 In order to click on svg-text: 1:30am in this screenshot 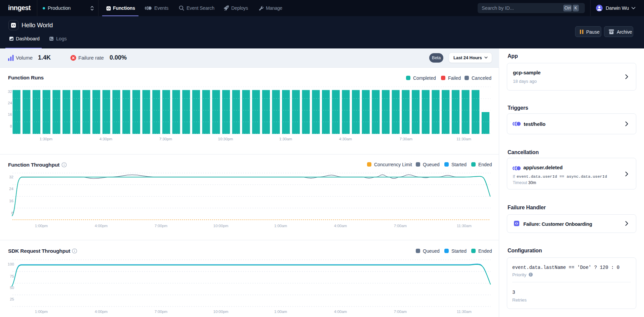, I will do `click(286, 139)`.